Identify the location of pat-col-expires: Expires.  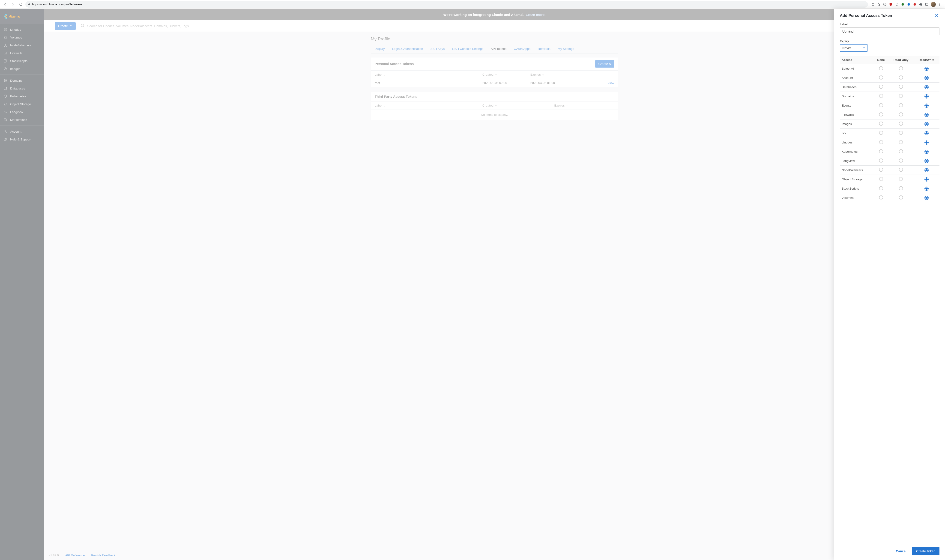
(554, 75).